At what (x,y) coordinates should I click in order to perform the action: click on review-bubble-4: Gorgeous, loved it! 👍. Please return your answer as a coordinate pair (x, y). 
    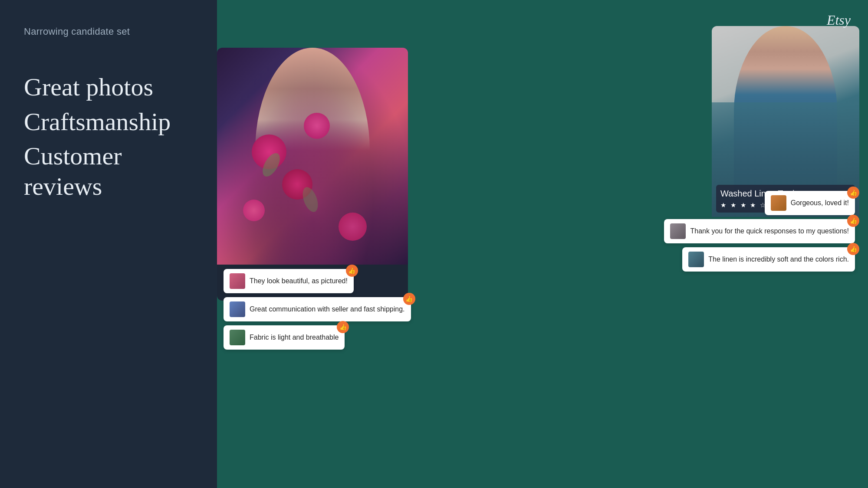
    Looking at the image, I should click on (810, 203).